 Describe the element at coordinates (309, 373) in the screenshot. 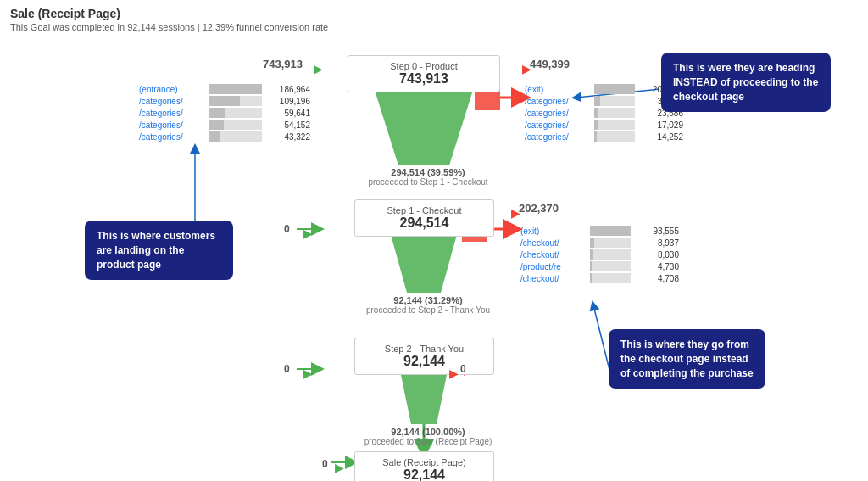

I see `left-green-arrow-step2: ▶` at that location.